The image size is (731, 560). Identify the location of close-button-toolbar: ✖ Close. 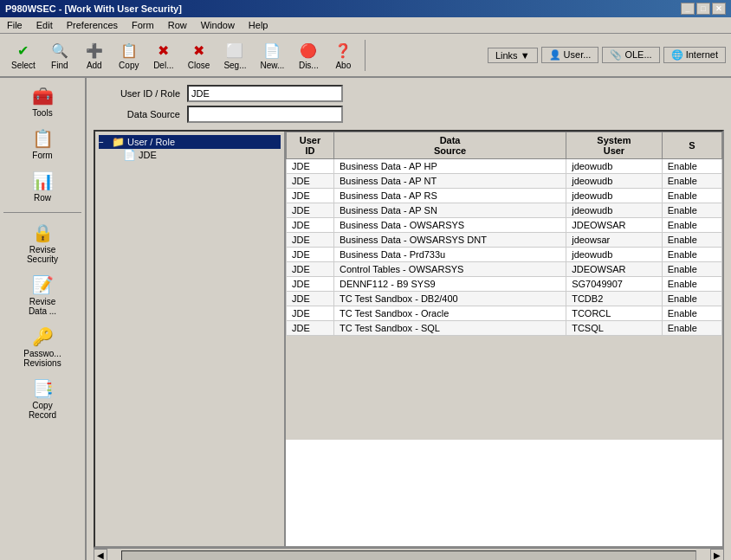
(199, 55).